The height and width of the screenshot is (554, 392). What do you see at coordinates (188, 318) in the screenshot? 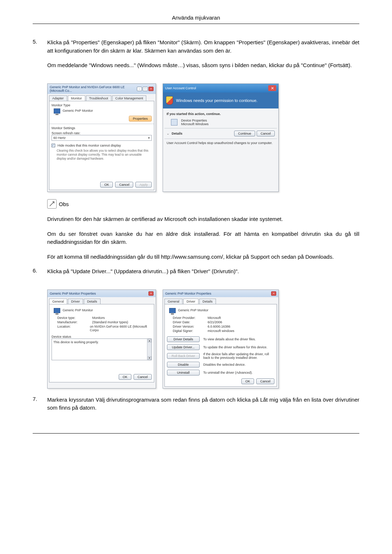
I see `driver-provider-label: Driver Provider:` at bounding box center [188, 318].